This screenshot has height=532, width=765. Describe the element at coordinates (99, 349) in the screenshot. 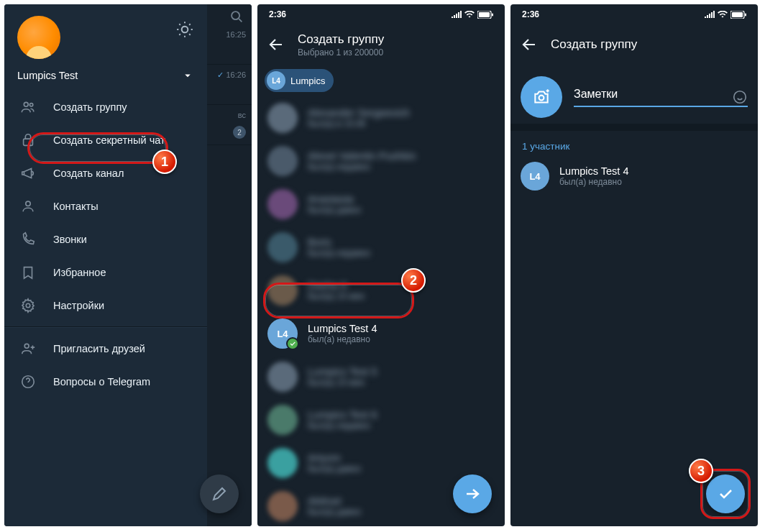

I see `menu-label: Пригласить друзей` at that location.